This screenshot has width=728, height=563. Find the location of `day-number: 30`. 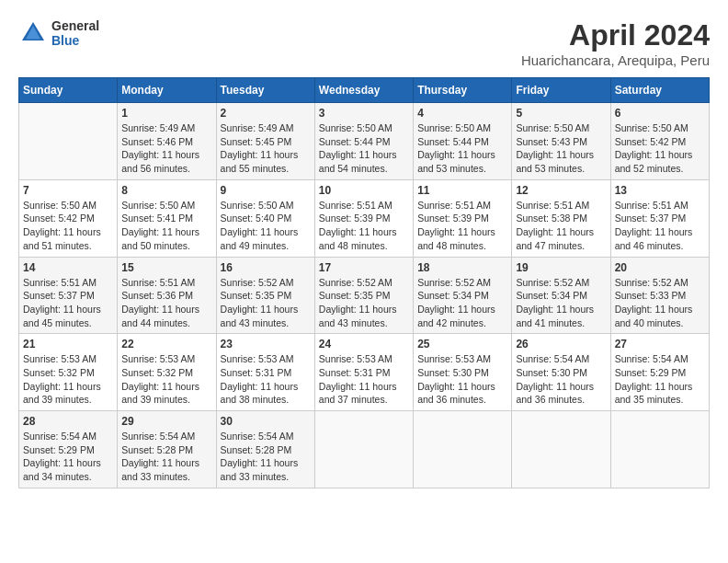

day-number: 30 is located at coordinates (266, 421).